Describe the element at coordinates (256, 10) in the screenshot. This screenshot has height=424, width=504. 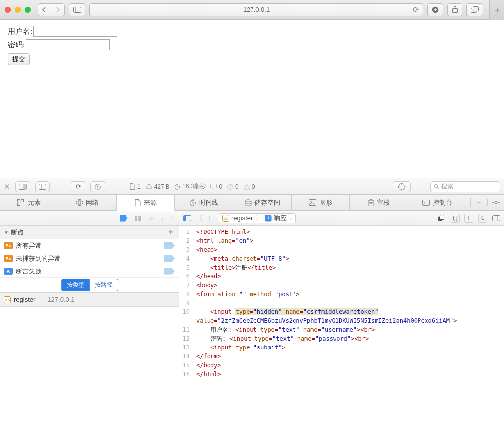
I see `address-bar: 127.0.0.1 ⟳` at that location.